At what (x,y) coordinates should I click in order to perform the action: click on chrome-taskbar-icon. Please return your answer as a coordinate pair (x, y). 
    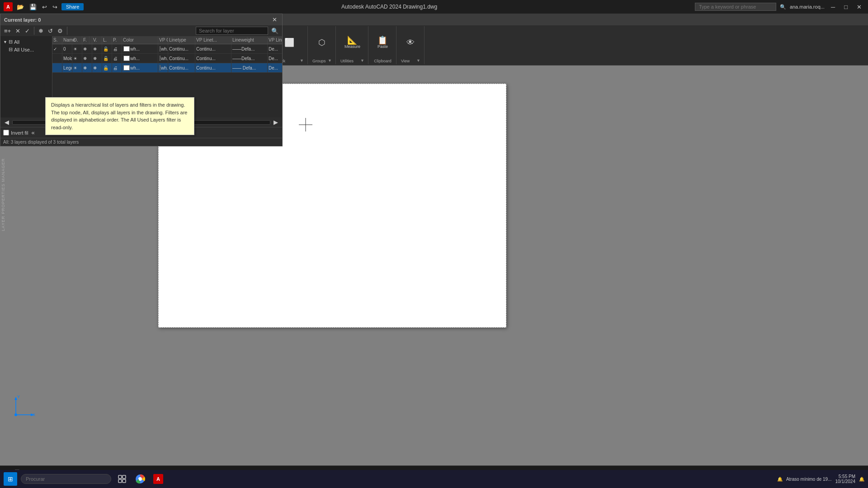
    Looking at the image, I should click on (140, 479).